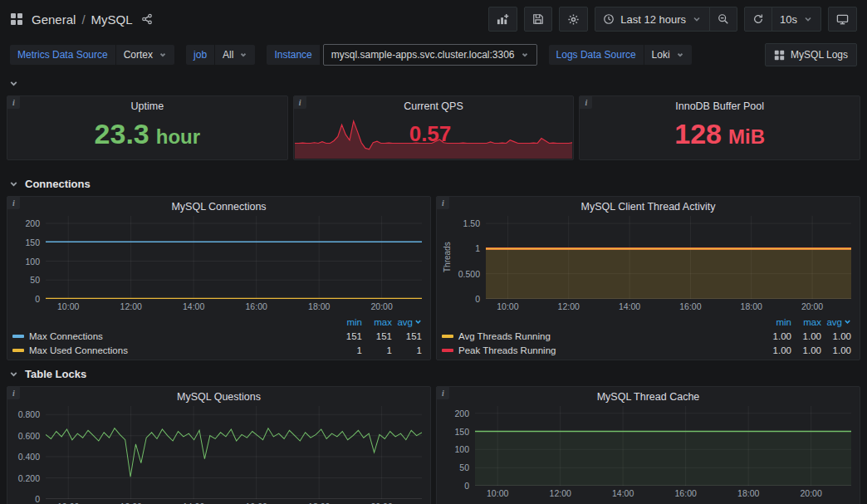  I want to click on dashboard-submenu: Metrics Data Source Cortex job All Insta…, so click(434, 56).